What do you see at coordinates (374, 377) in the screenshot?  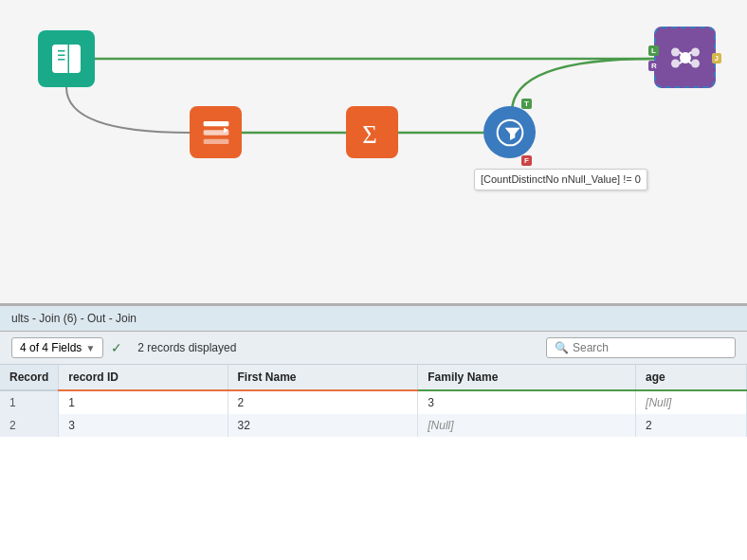 I see `table-header: Record record ID First Name Family Name …` at bounding box center [374, 377].